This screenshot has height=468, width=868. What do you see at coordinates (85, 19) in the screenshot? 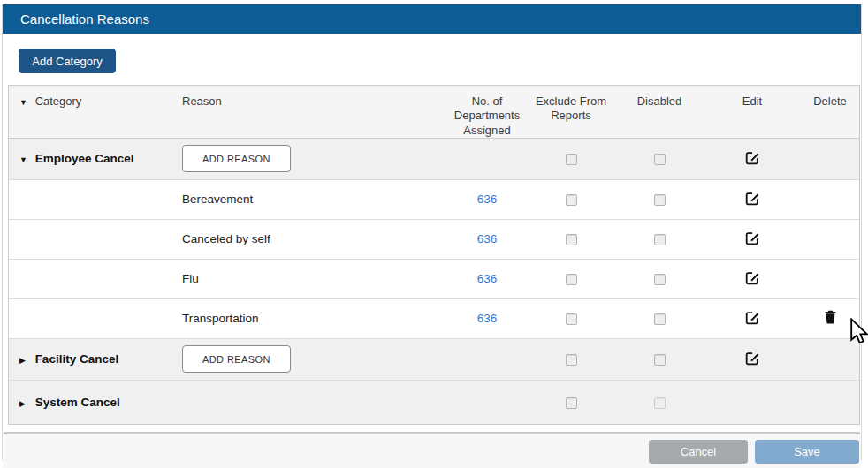
I see `page-title: Cancellation Reasons` at bounding box center [85, 19].